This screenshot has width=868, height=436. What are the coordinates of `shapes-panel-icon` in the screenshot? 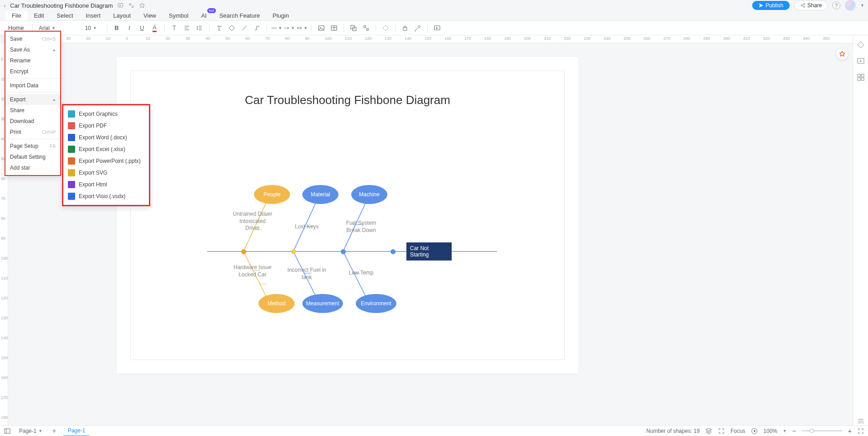 It's located at (861, 77).